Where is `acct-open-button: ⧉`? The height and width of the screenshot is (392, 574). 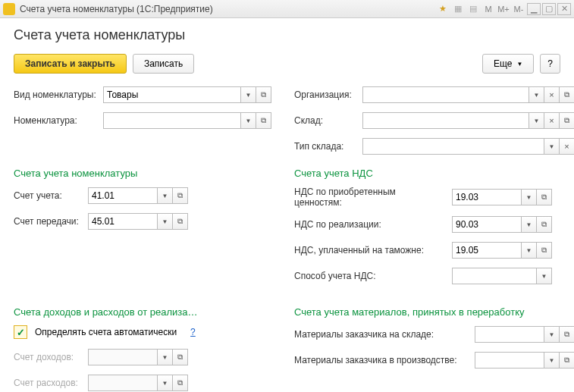 acct-open-button: ⧉ is located at coordinates (180, 196).